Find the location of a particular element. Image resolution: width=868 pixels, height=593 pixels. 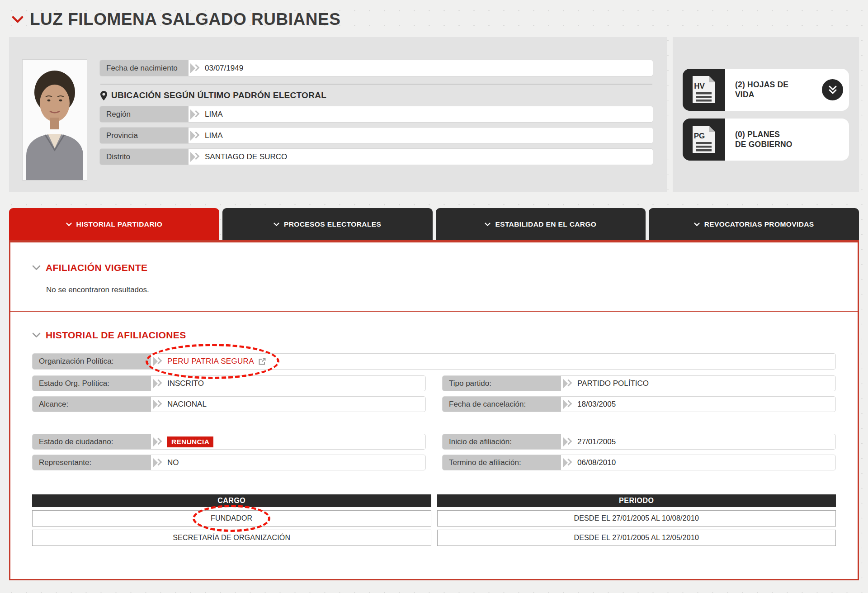

birthdate-row: Fecha de nacimiento 03/07/1949 is located at coordinates (376, 68).